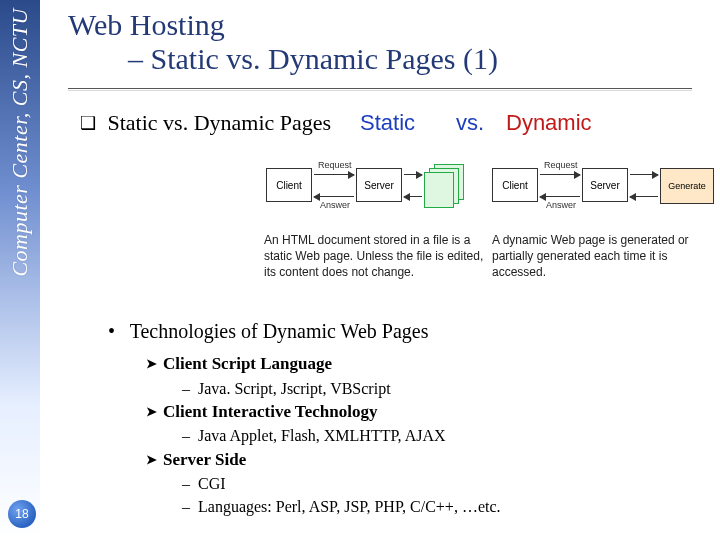 This screenshot has height=540, width=720. I want to click on tech-client-script-items: Java. Script, Jscript, VBScript, so click(324, 388).